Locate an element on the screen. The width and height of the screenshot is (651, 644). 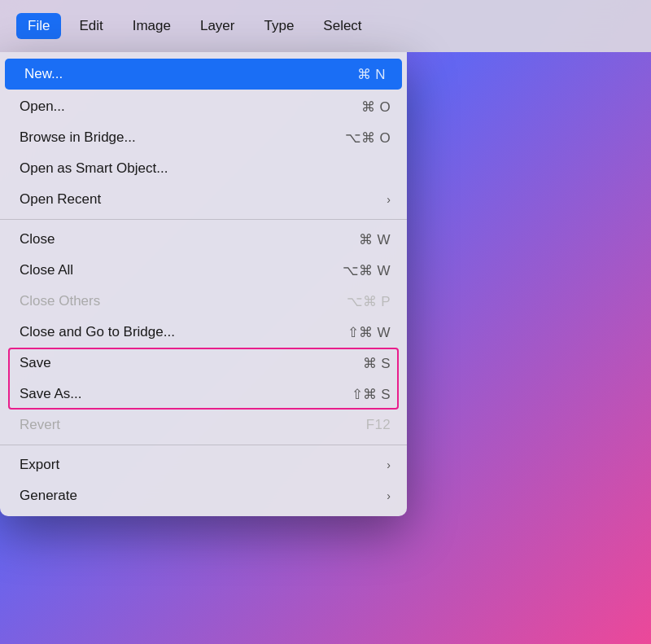
menu-item-close-bridge-shortcut: ⇧⌘ W is located at coordinates (369, 332).